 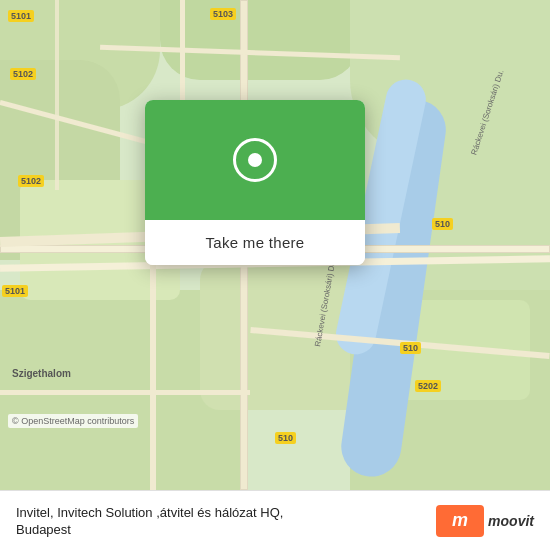 What do you see at coordinates (286, 438) in the screenshot?
I see `road-label-510-bot: 510` at bounding box center [286, 438].